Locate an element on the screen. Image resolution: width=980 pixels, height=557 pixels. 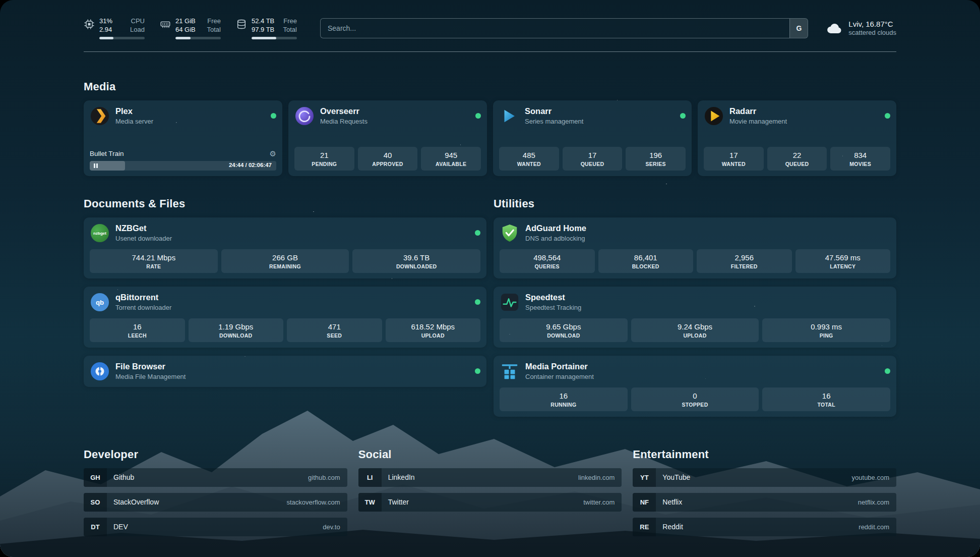
search-provider-button: G is located at coordinates (799, 28).